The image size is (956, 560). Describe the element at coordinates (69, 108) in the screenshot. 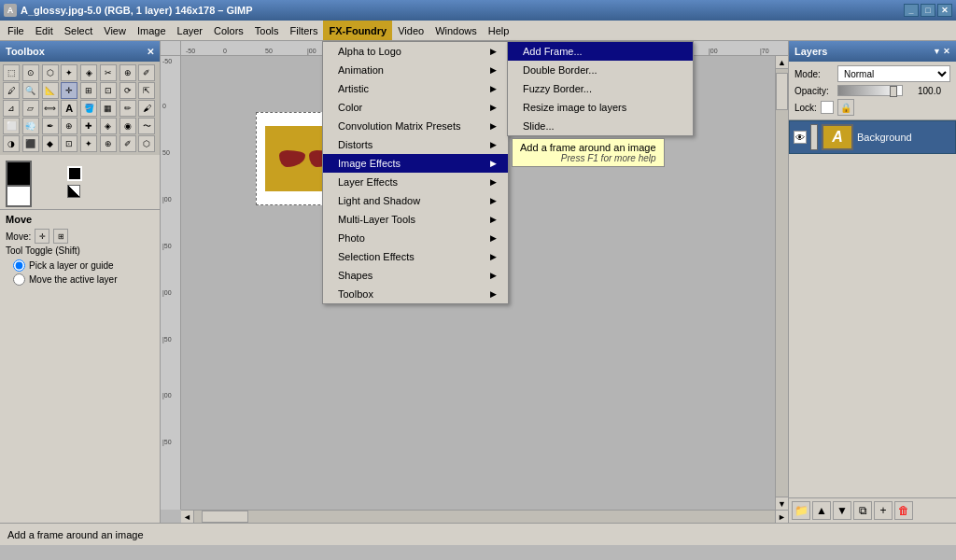

I see `tool-text: A` at that location.